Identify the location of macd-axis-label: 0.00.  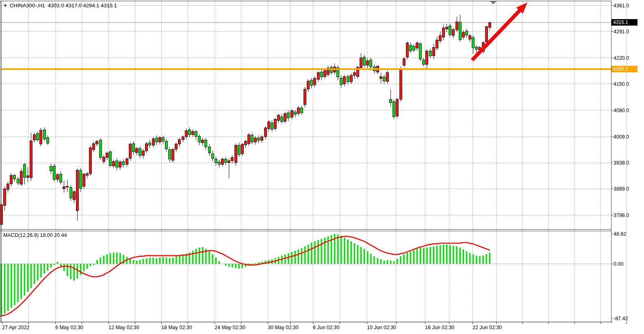
(618, 264).